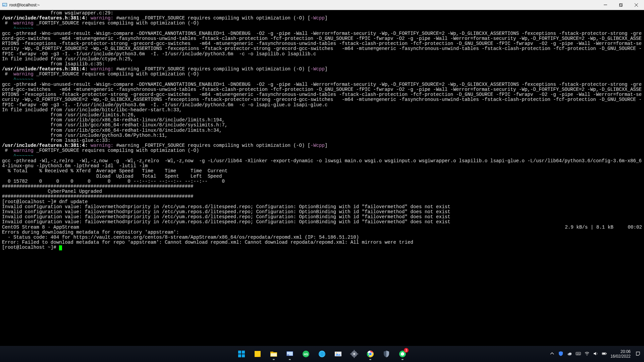 The width and height of the screenshot is (644, 362). I want to click on taskbar-hs-icon: HS, so click(306, 354).